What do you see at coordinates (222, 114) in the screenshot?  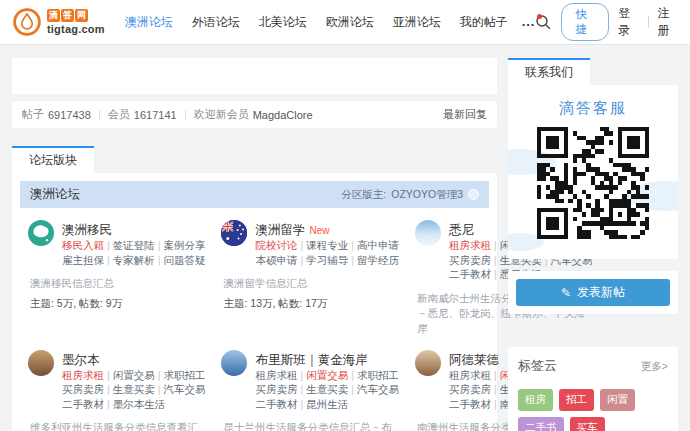 I see `welcome-label: 欢迎新会员` at bounding box center [222, 114].